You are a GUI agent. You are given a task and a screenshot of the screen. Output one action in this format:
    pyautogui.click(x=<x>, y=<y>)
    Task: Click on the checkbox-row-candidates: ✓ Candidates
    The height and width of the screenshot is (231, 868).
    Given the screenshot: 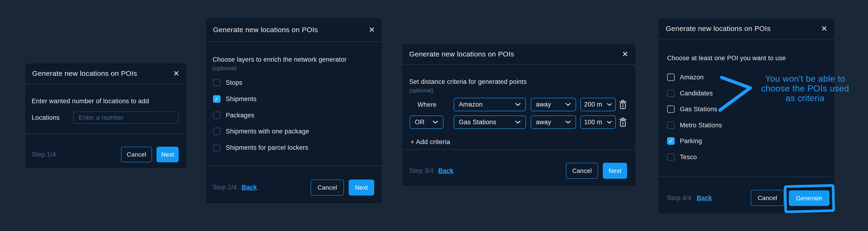 What is the action you would take?
    pyautogui.click(x=690, y=93)
    